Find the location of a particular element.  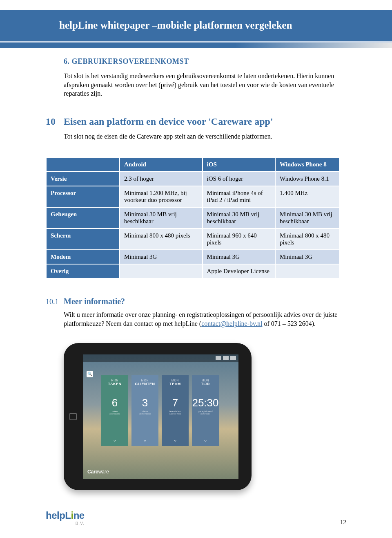

tile-label: TEAM is located at coordinates (175, 384).